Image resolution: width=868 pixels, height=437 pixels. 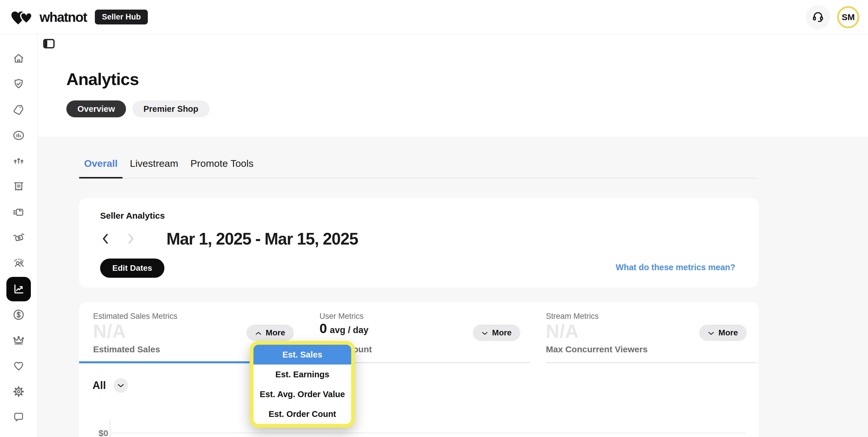 I want to click on chart-y-axis-line, so click(x=110, y=428).